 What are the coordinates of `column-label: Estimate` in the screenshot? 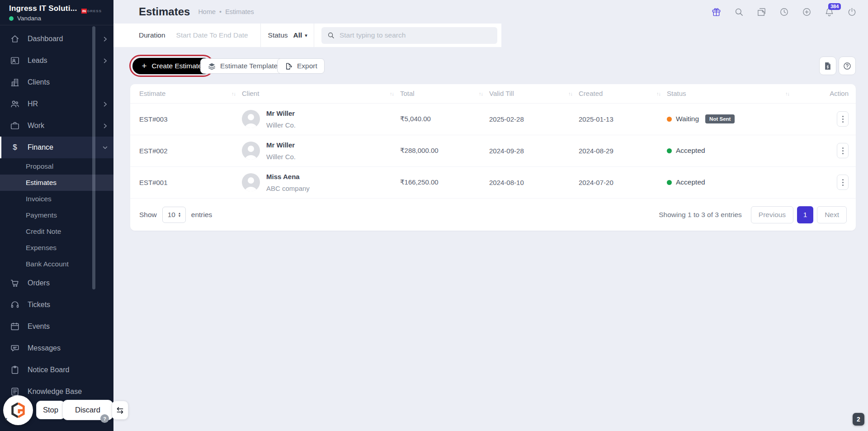 It's located at (152, 93).